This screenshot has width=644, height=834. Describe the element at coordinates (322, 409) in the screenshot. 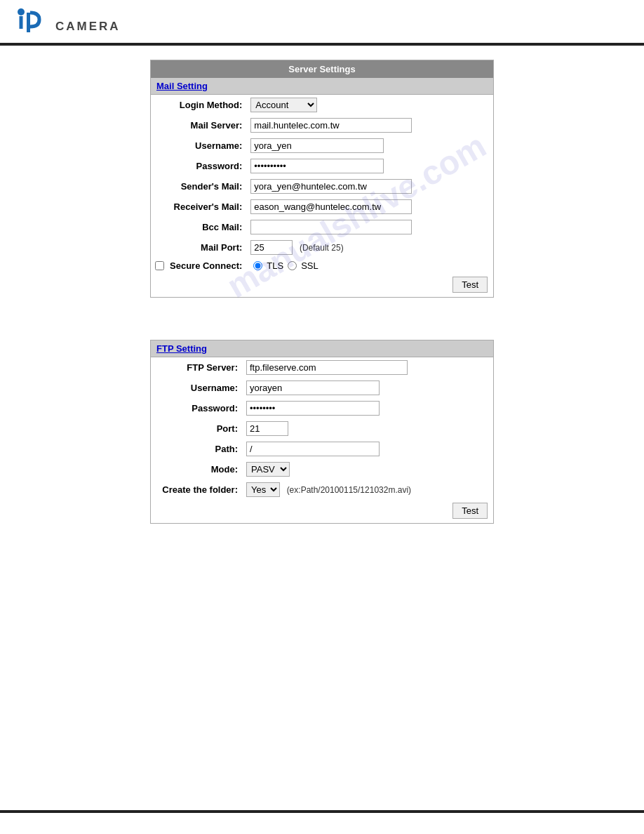

I see `ftp-password-row: Password:` at that location.